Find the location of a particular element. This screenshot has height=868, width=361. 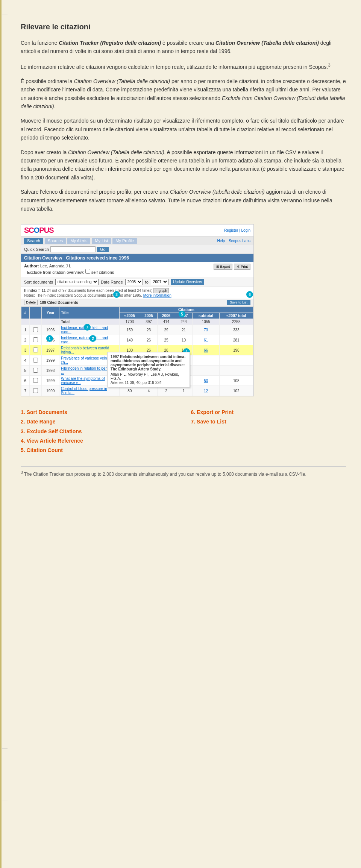

page-title: Rilevare le citazioni is located at coordinates (184, 27).